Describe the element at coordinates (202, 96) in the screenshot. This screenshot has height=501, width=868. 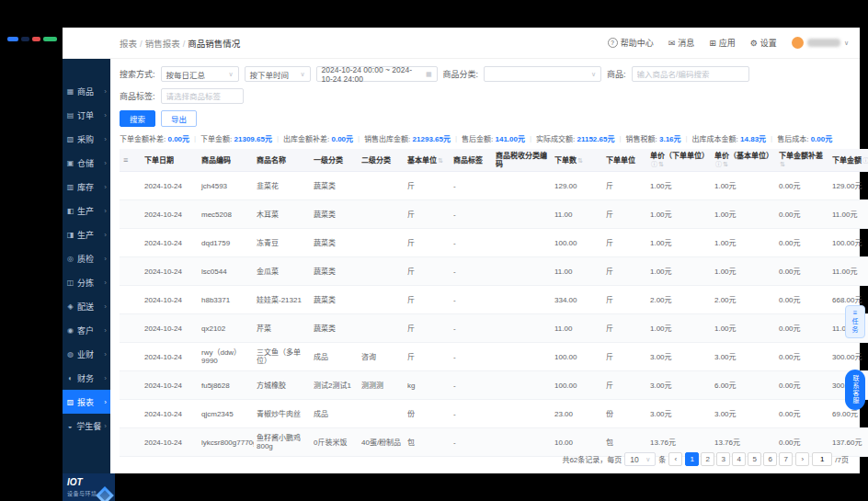
I see `goods-tag-input` at that location.